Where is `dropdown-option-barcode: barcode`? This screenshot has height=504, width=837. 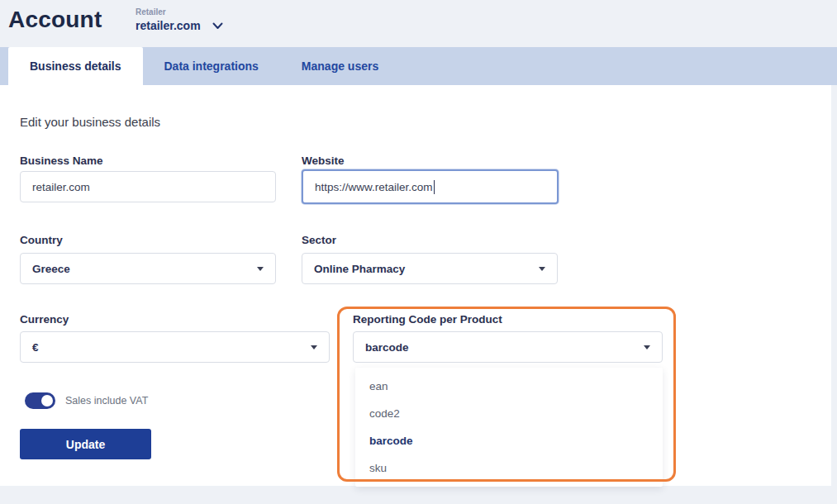 dropdown-option-barcode: barcode is located at coordinates (509, 441).